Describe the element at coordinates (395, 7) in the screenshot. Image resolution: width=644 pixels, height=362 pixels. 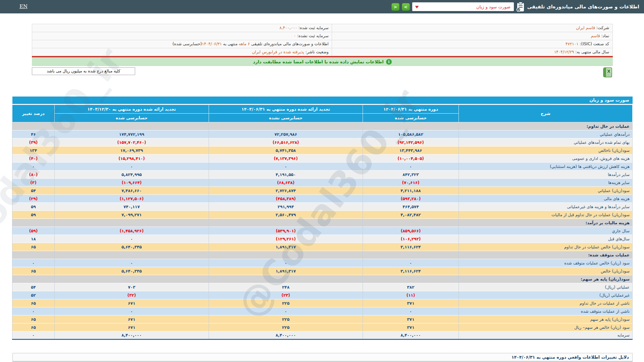
I see `previous-statement-button: <` at that location.